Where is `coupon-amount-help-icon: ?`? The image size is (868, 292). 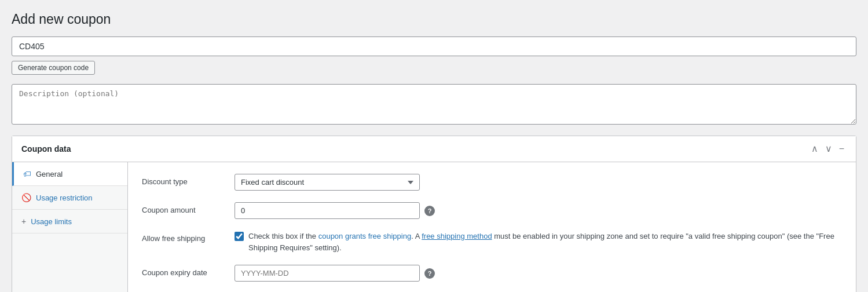 coupon-amount-help-icon: ? is located at coordinates (430, 211).